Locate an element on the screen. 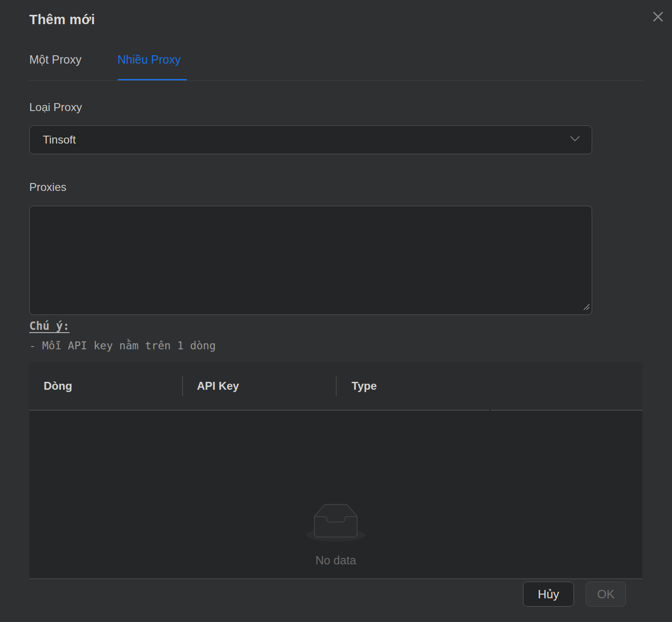 The image size is (672, 622). column-header-api-key: API Key is located at coordinates (218, 386).